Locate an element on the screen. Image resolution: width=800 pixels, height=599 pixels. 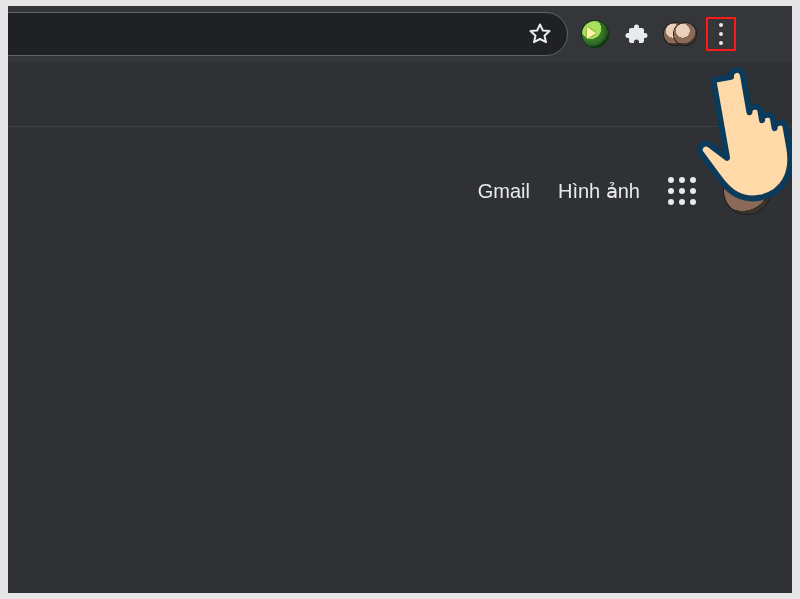
gmail-link: Gmail is located at coordinates (504, 192).